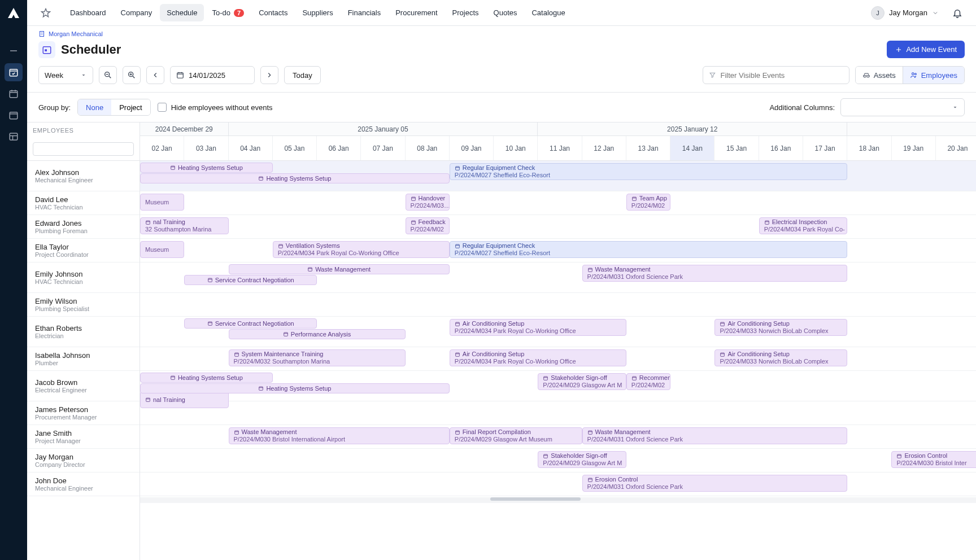 The image size is (976, 560). What do you see at coordinates (84, 461) in the screenshot?
I see `employee-row: Jay MorganCompany Director` at bounding box center [84, 461].